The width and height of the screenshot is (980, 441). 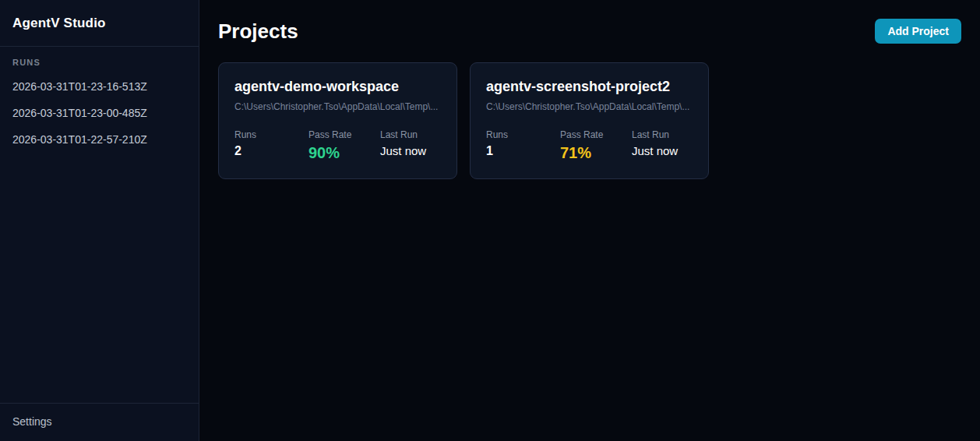 I want to click on project-stats: Runs 2 Pass Rate 90% Last Run Just now, so click(x=338, y=146).